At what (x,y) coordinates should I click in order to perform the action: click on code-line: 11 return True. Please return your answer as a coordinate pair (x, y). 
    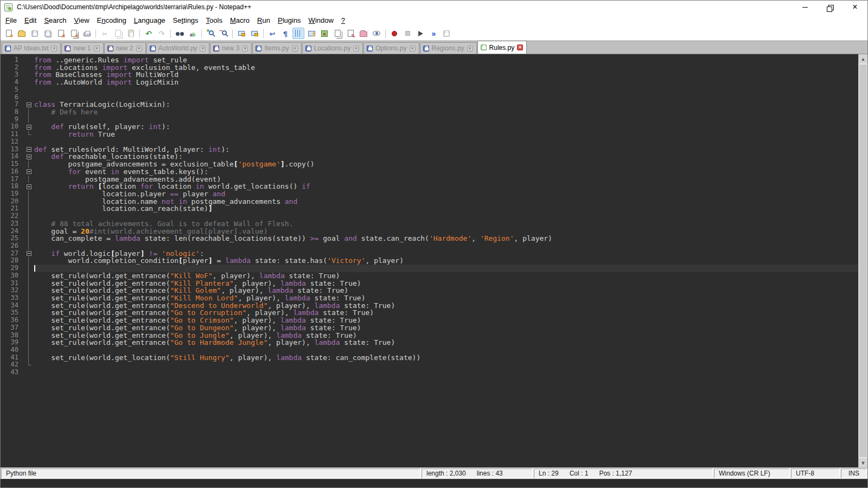
    Looking at the image, I should click on (430, 134).